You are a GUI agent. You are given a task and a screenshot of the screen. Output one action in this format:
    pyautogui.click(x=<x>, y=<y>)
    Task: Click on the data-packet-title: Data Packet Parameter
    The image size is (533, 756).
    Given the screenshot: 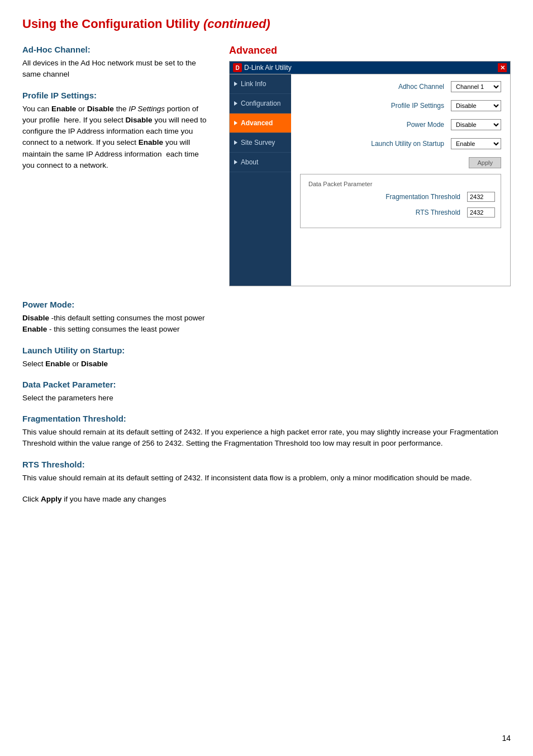 What is the action you would take?
    pyautogui.click(x=340, y=184)
    